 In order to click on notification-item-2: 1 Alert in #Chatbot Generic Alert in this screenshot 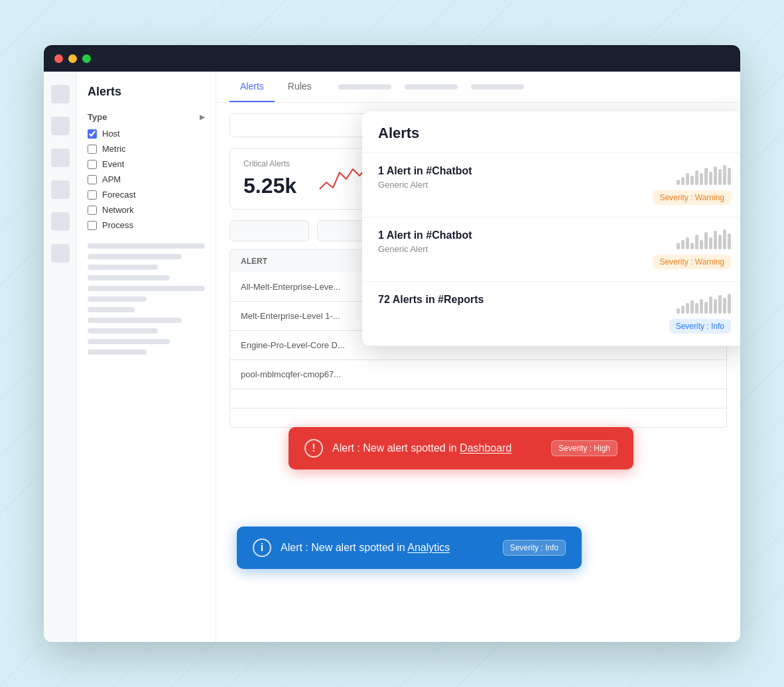, I will do `click(551, 249)`.